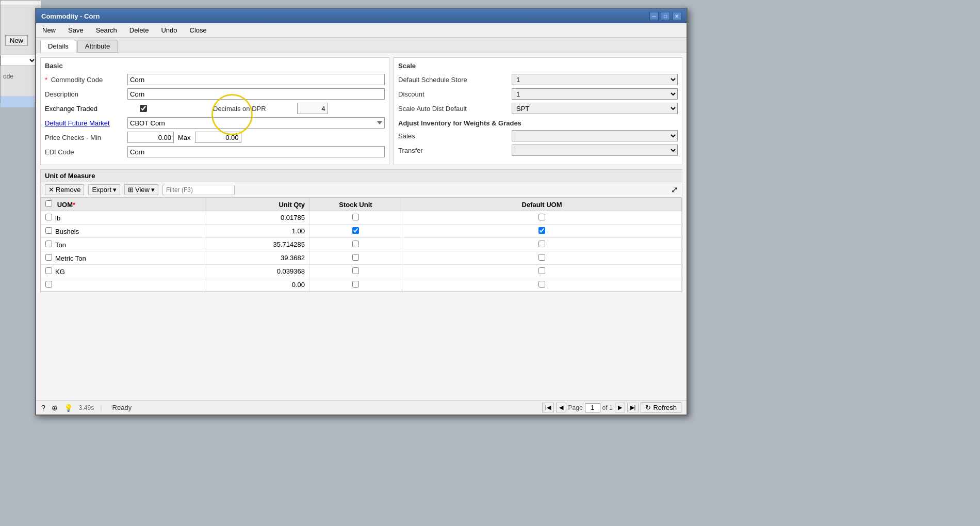 This screenshot has height=526, width=980. I want to click on page-next-button: ▶, so click(620, 408).